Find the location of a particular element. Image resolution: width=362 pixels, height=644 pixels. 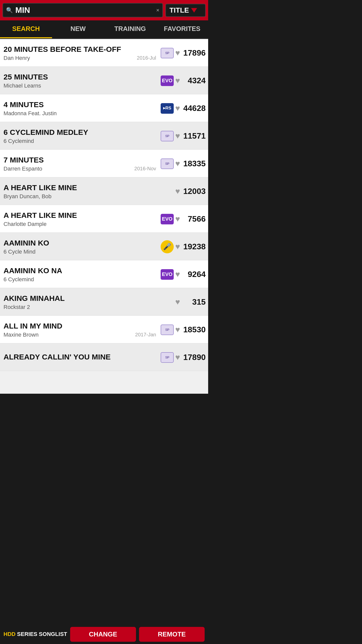

song-actions: 🎤 ♥ 19238 is located at coordinates (183, 247).